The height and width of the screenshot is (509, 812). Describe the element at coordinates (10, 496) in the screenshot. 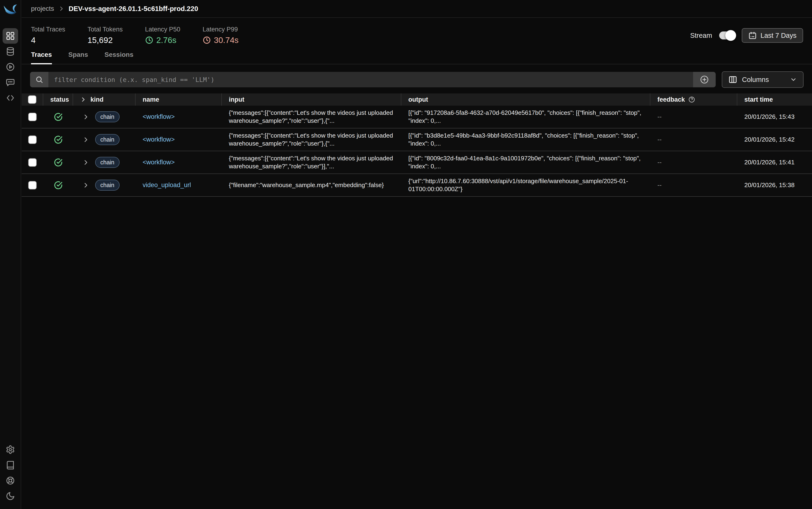

I see `sidebar-item-theme` at that location.